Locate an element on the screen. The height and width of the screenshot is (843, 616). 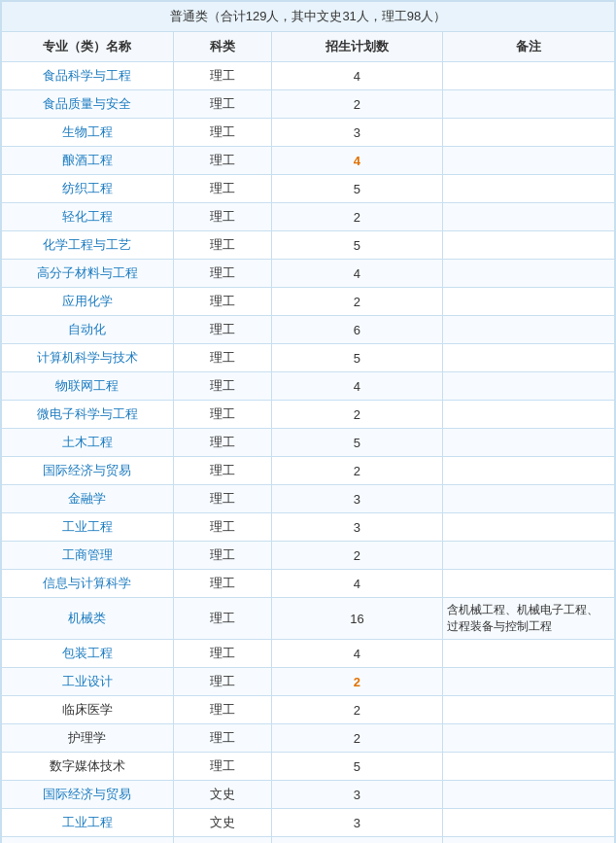
cell-major: 土木工程 is located at coordinates (87, 443).